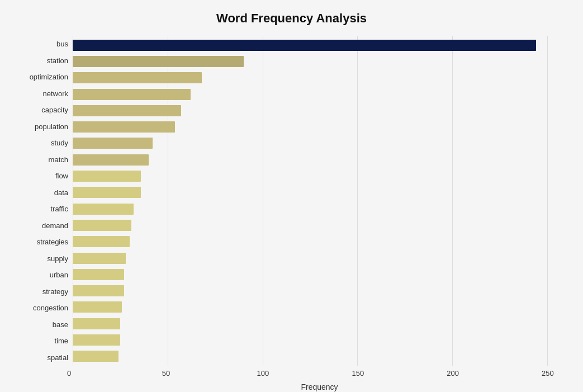 The width and height of the screenshot is (583, 392). Describe the element at coordinates (97, 307) in the screenshot. I see `bar-congestion` at that location.